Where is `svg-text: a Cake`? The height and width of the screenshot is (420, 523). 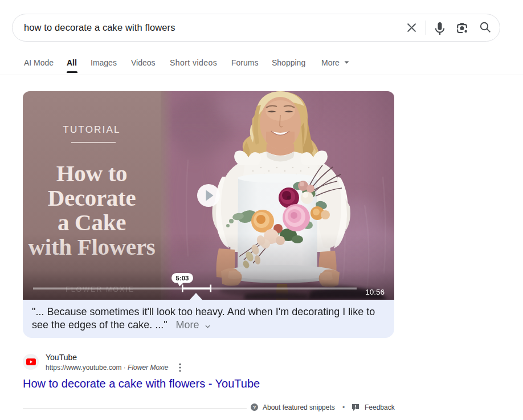
svg-text: a Cake is located at coordinates (92, 222).